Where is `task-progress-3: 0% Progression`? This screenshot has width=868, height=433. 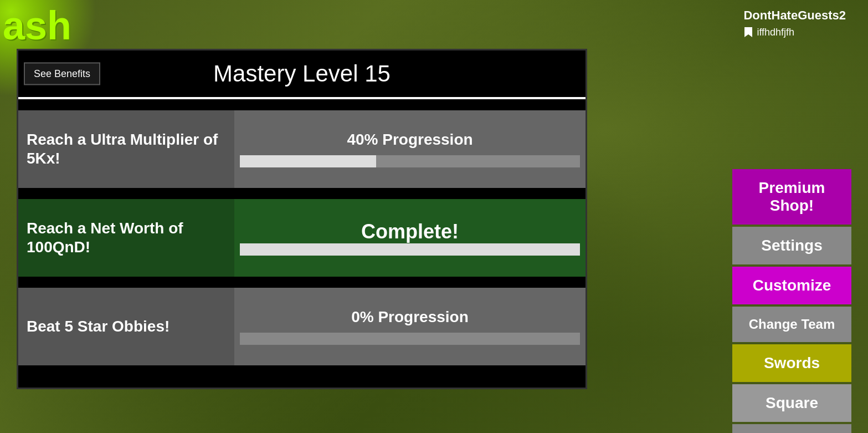
task-progress-3: 0% Progression is located at coordinates (410, 327).